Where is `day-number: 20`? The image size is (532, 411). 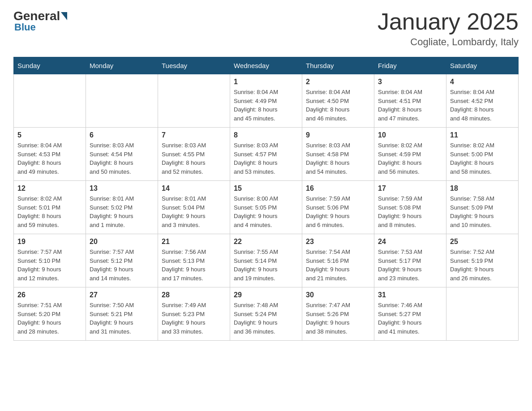
day-number: 20 is located at coordinates (122, 242).